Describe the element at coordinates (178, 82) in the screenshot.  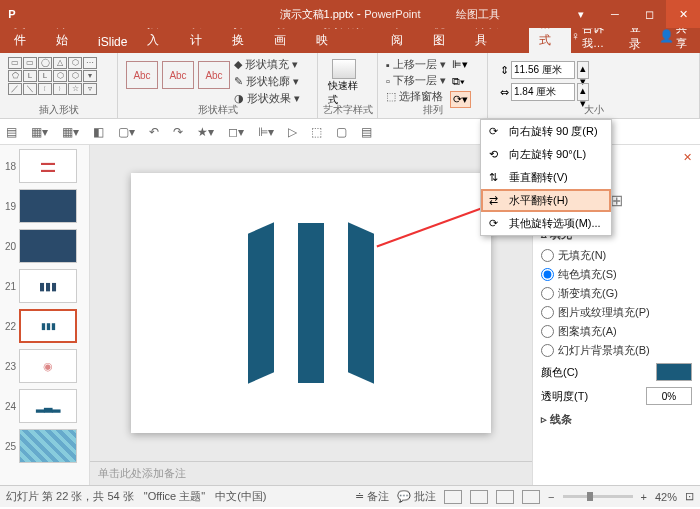
I see `shape-style-gallery: Abc Abc Abc` at that location.